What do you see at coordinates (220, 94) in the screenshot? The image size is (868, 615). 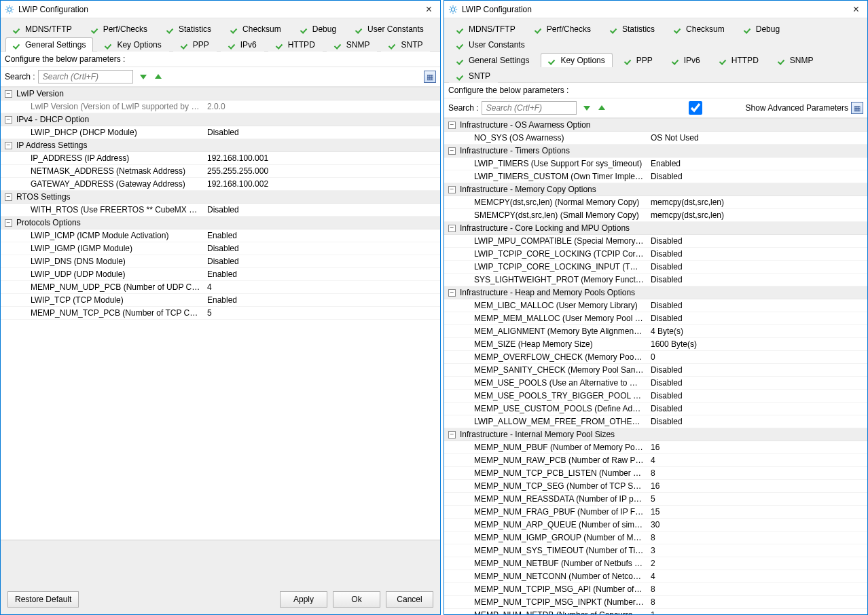 I see `param-group: LwIP Version` at bounding box center [220, 94].